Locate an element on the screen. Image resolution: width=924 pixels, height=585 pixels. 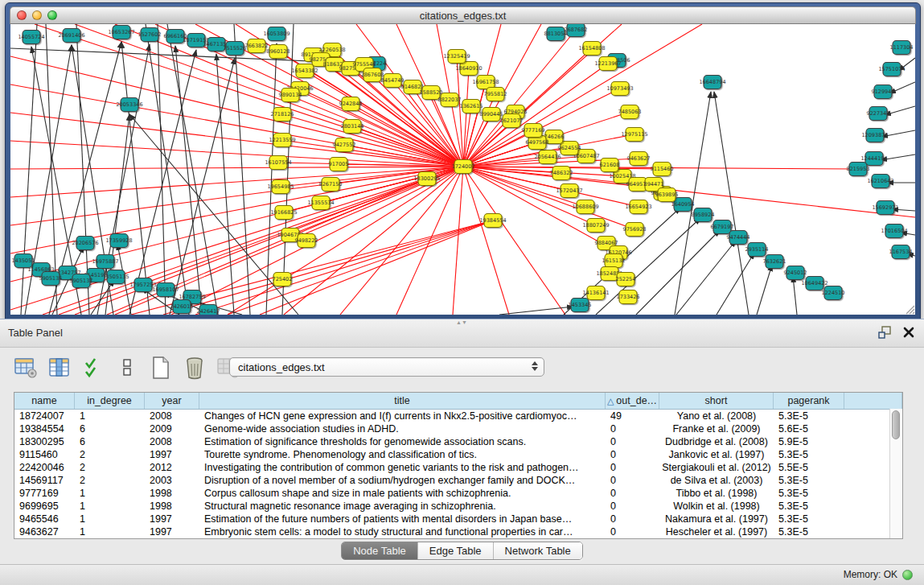
graph-node: 2426015 is located at coordinates (182, 307).